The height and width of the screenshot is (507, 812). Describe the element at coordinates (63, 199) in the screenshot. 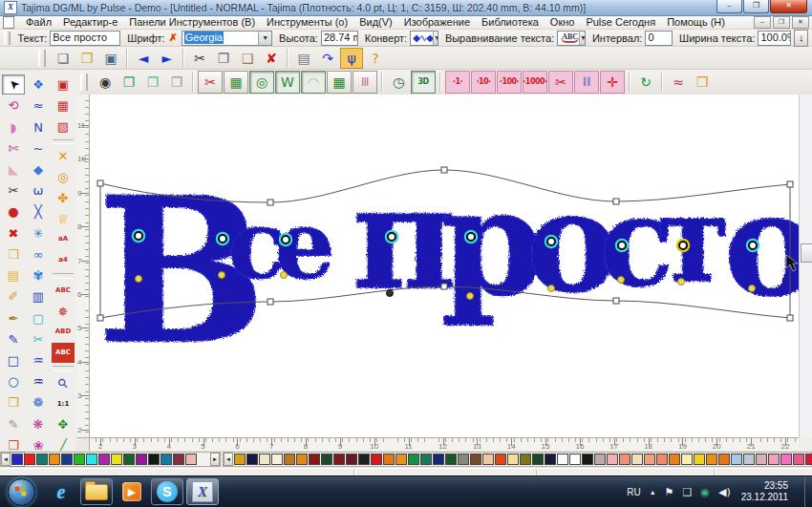

I see `paisley-tool: ✤` at that location.